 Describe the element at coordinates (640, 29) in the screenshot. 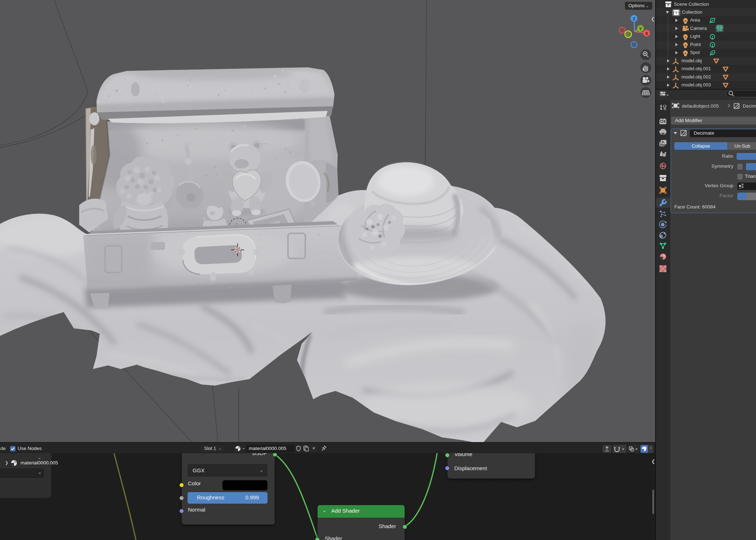

I see `svg-text: Y` at that location.